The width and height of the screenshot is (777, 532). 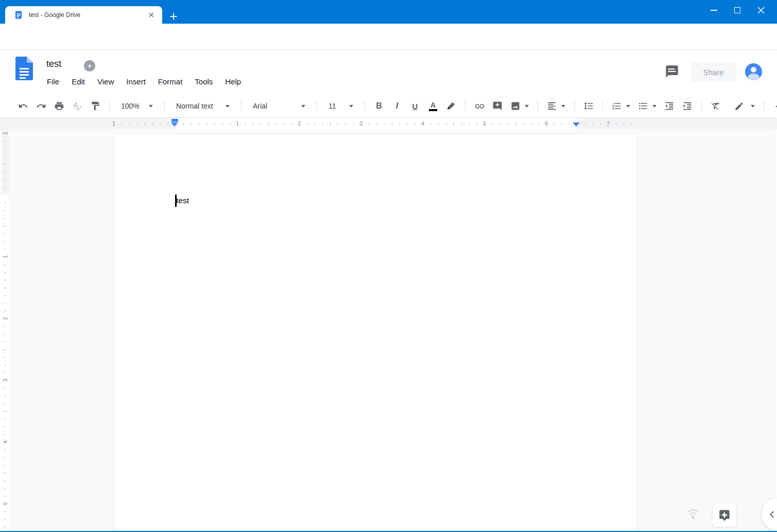 What do you see at coordinates (589, 106) in the screenshot?
I see `line-spacing-button` at bounding box center [589, 106].